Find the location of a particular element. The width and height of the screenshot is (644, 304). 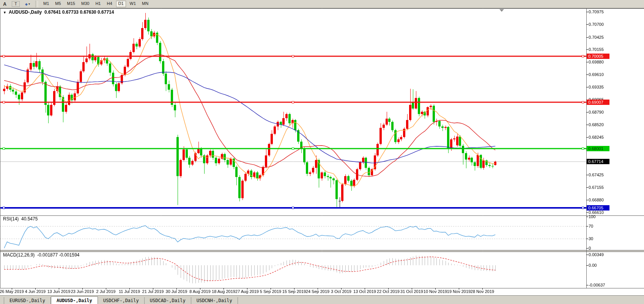

line-styles-tool-button: ◆ ▾ is located at coordinates (27, 4).